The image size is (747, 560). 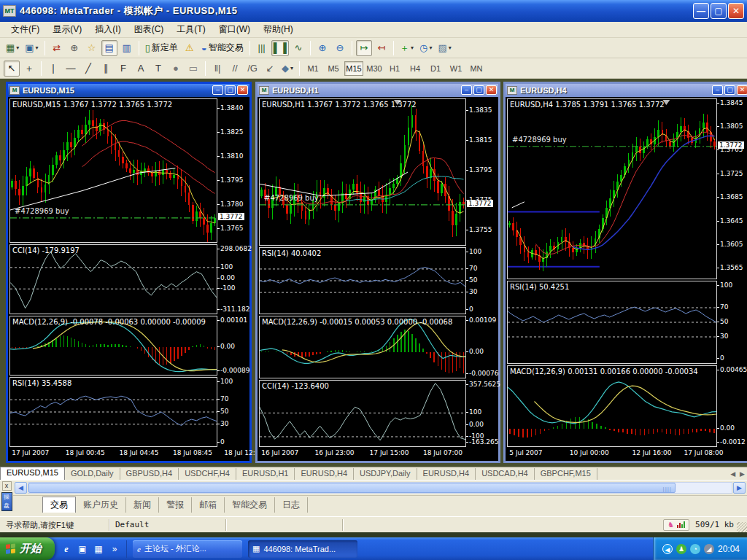 I want to click on crosshair-target-button: ⊕, so click(x=74, y=48).